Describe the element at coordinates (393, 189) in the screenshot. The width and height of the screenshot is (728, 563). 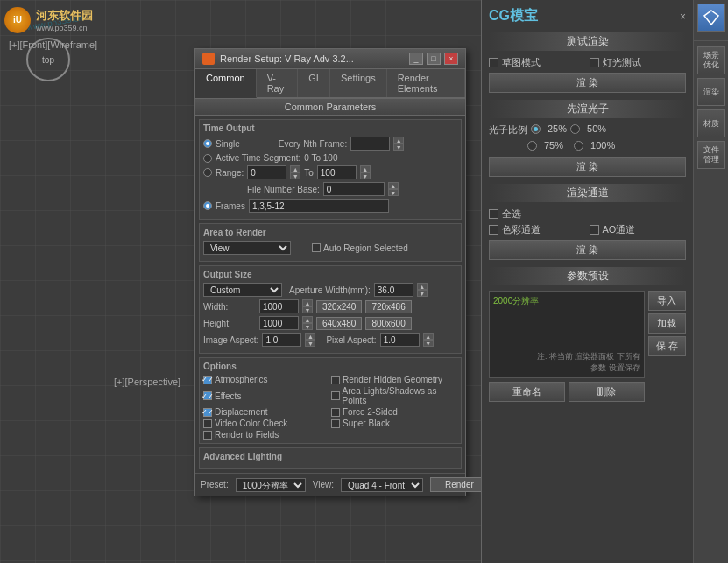
I see `file-number-spinner: ▲ ▼` at that location.